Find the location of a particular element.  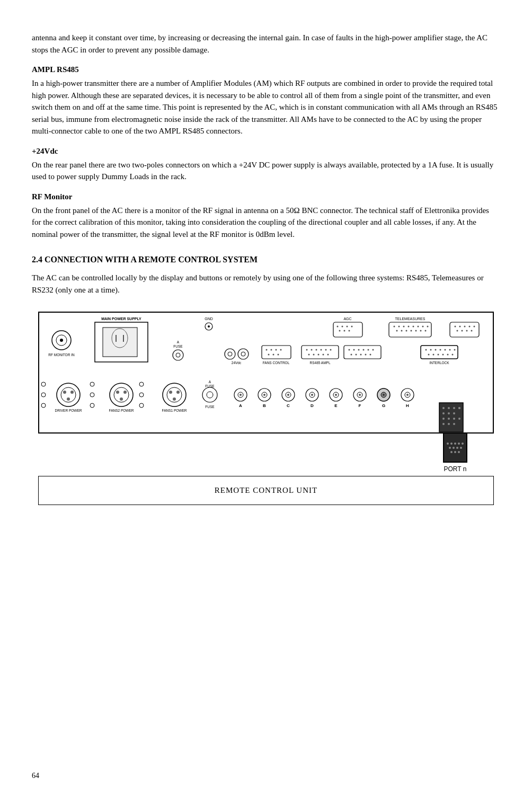

cable-area: PORT n is located at coordinates (266, 455).